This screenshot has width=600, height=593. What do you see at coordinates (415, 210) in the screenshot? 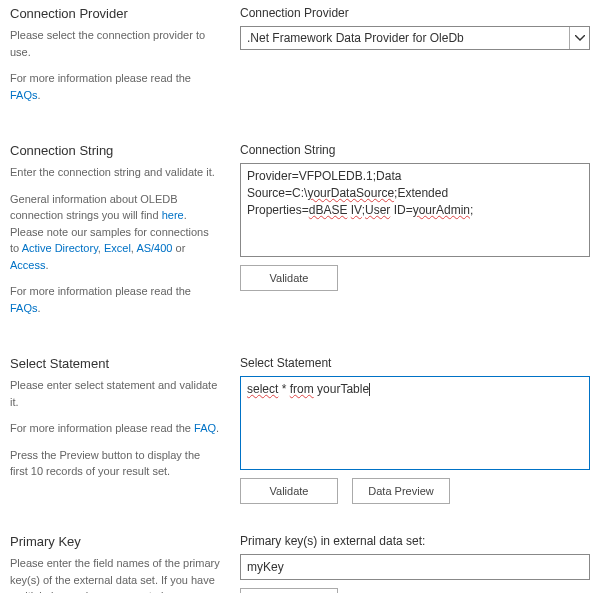
I see `connection-string-input: Provider=VFPOLEDB.1;Data Source=C:\yourD…` at bounding box center [415, 210].